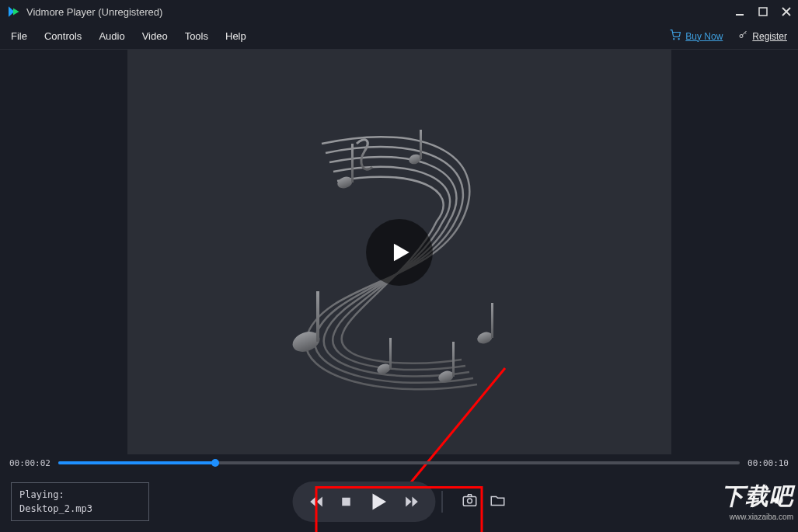 The height and width of the screenshot is (532, 798). What do you see at coordinates (786, 12) in the screenshot?
I see `close-button` at bounding box center [786, 12].